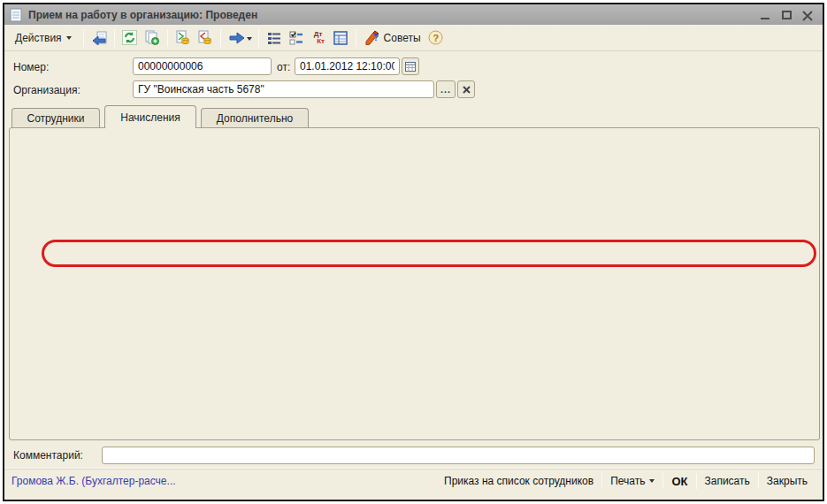 The height and width of the screenshot is (504, 827). Describe the element at coordinates (56, 118) in the screenshot. I see `tab-employees: Сотрудники` at that location.